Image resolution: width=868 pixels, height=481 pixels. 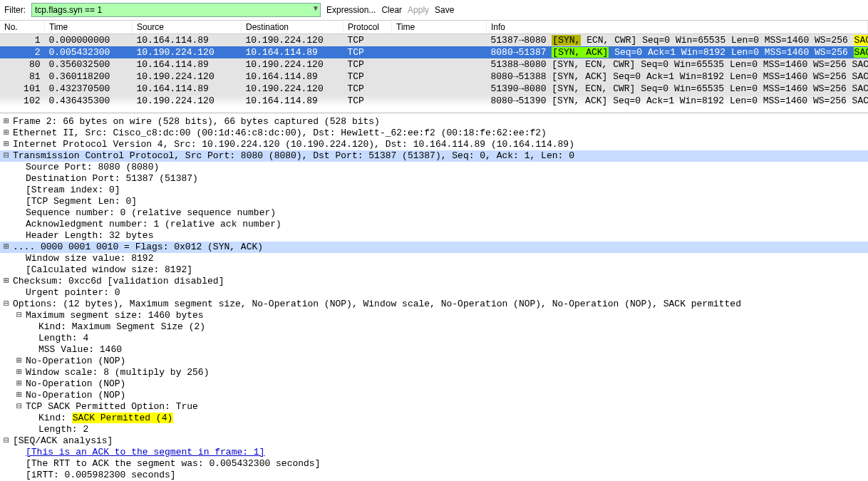 I want to click on col-source: Source, so click(x=187, y=27).